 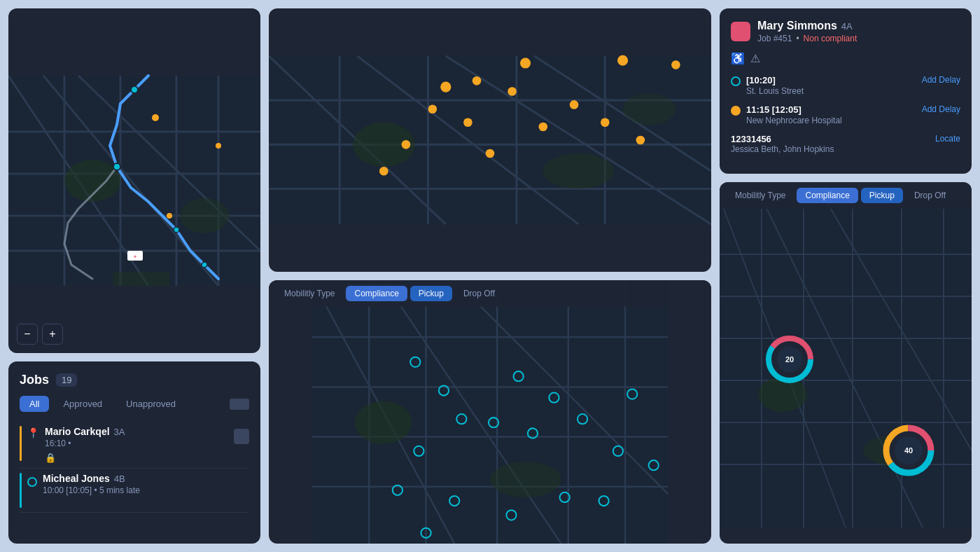 I want to click on passenger-details: 12331456 Jessica Beth, John Hopkins, so click(x=783, y=144).